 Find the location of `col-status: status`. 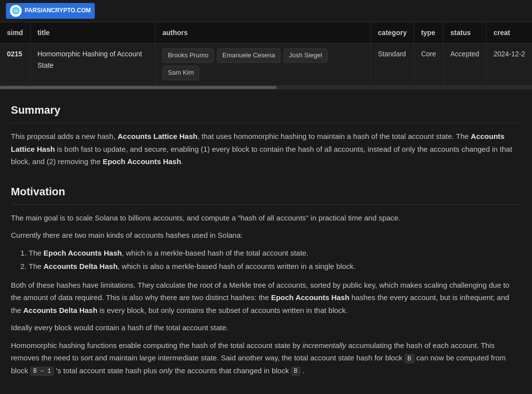

col-status: status is located at coordinates (464, 33).